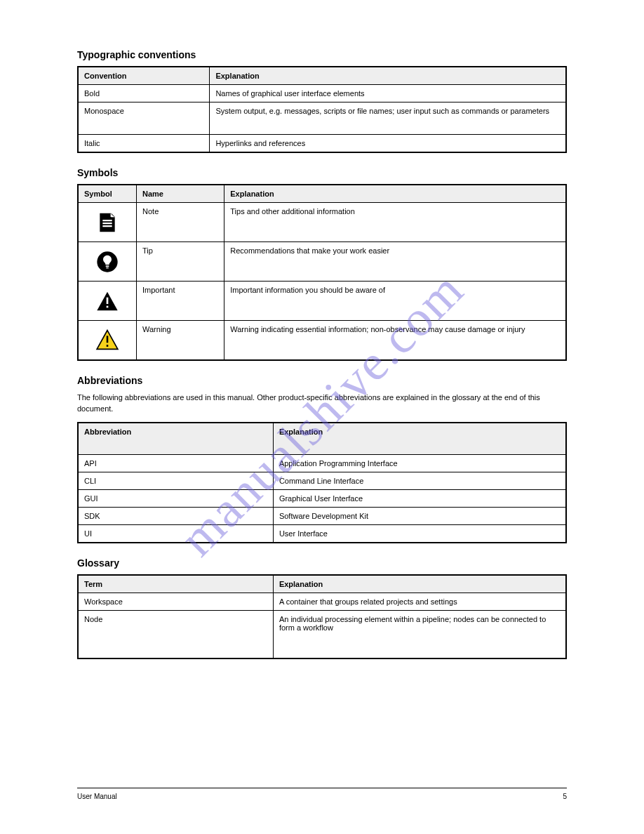  Describe the element at coordinates (181, 301) in the screenshot. I see `table-cell: Important` at that location.